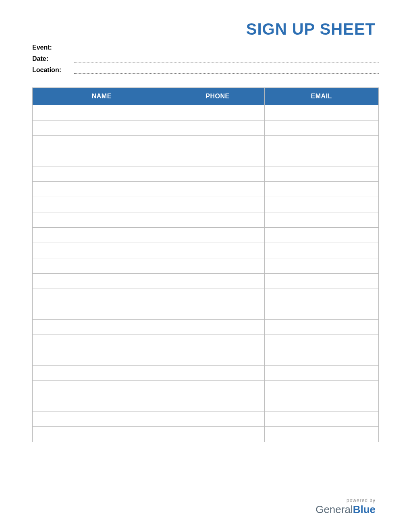  Describe the element at coordinates (49, 59) in the screenshot. I see `date-label: Date:` at that location.